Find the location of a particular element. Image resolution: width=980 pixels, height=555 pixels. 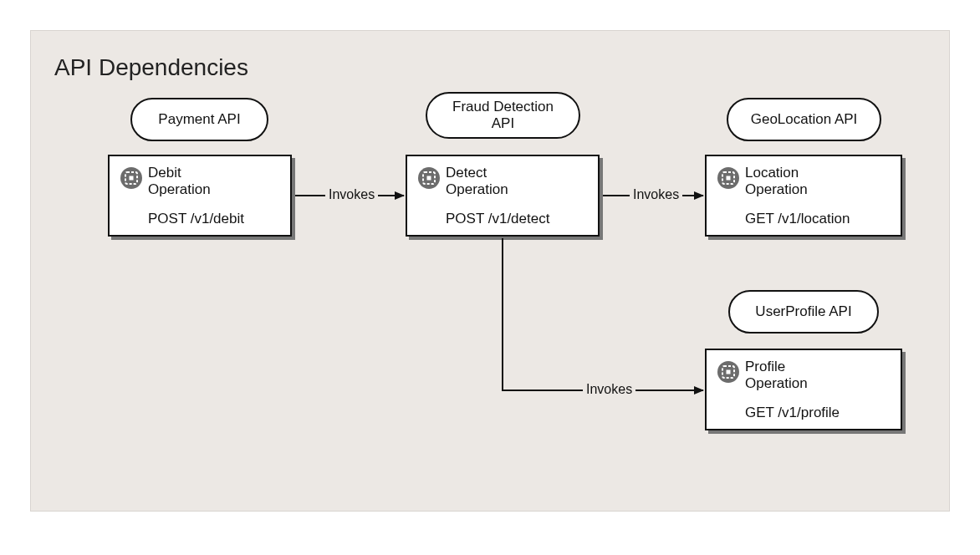

api-pill-profile: UserProfile API is located at coordinates (804, 312).